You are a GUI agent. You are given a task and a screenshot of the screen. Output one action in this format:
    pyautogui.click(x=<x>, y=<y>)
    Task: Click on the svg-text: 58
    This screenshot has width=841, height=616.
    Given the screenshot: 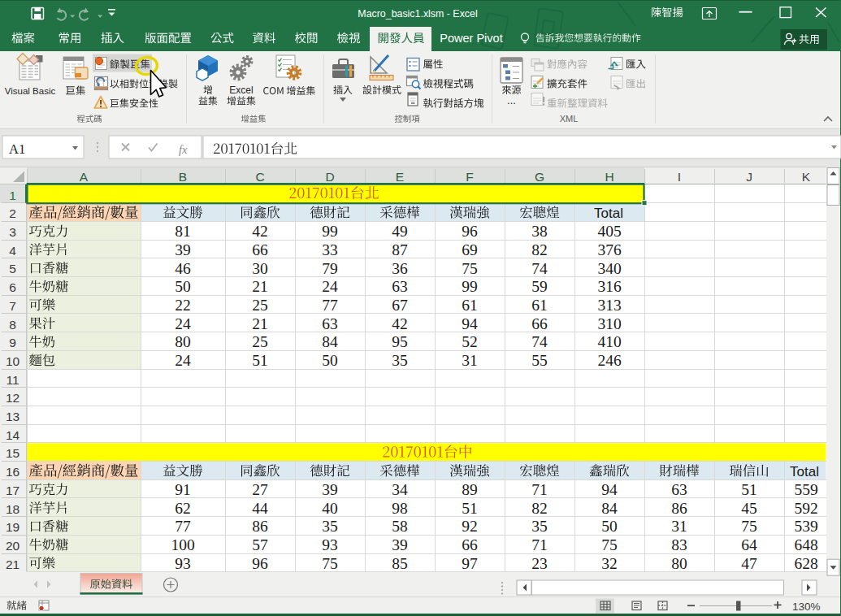 What is the action you would take?
    pyautogui.click(x=400, y=527)
    